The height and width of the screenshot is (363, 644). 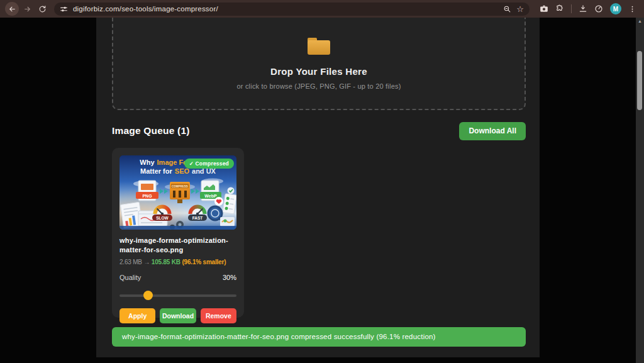 What do you see at coordinates (178, 296) in the screenshot?
I see `slider-track` at bounding box center [178, 296].